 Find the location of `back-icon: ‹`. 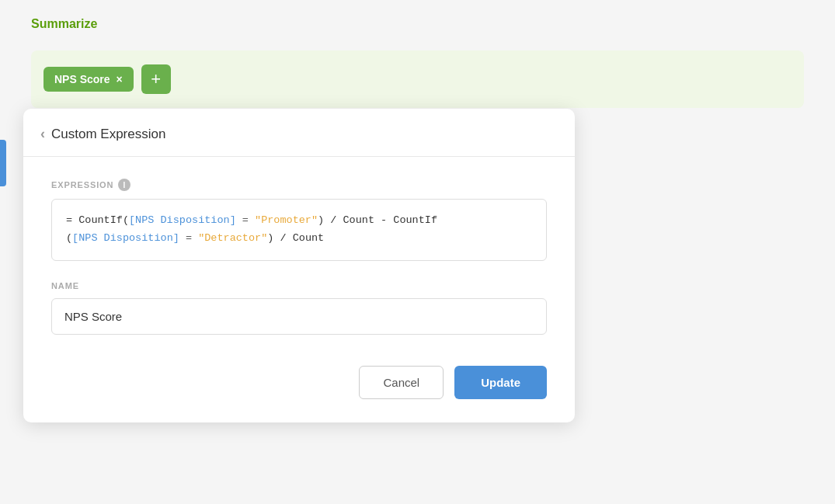

back-icon: ‹ is located at coordinates (43, 134).